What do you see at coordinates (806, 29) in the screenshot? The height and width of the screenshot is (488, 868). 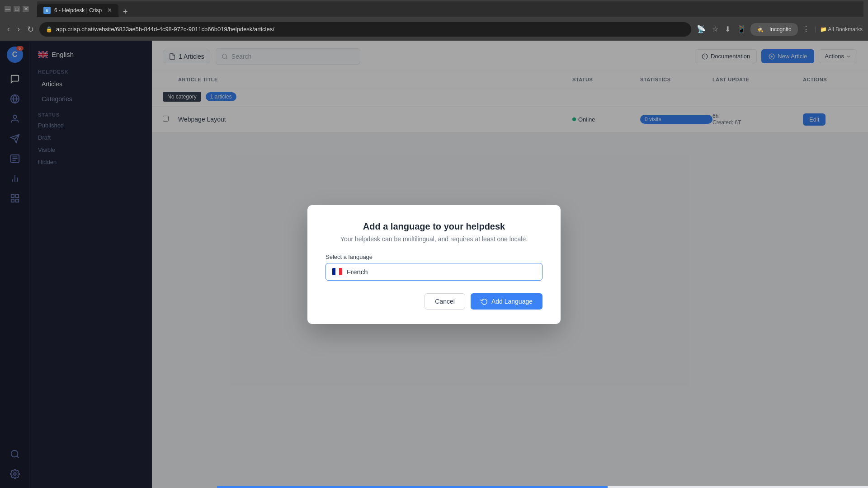 I see `menu-icon: ⋮` at bounding box center [806, 29].